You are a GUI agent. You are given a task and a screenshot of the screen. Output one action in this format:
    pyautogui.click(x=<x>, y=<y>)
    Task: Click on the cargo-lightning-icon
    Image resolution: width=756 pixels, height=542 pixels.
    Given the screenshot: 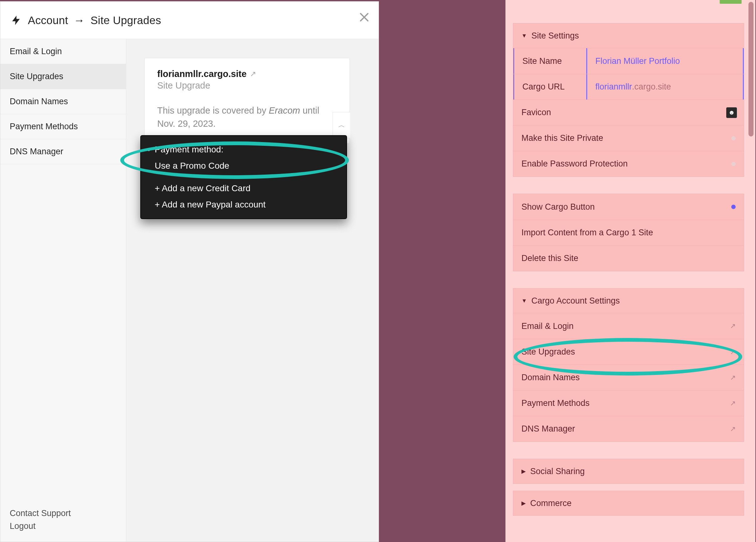 What is the action you would take?
    pyautogui.click(x=16, y=20)
    